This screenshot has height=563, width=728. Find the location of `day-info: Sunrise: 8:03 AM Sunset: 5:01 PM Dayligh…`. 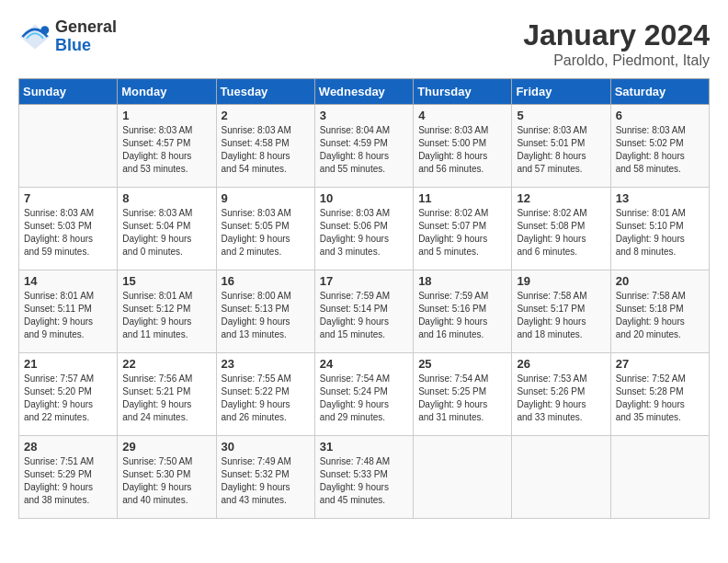

day-info: Sunrise: 8:03 AM Sunset: 5:01 PM Dayligh… is located at coordinates (561, 150).